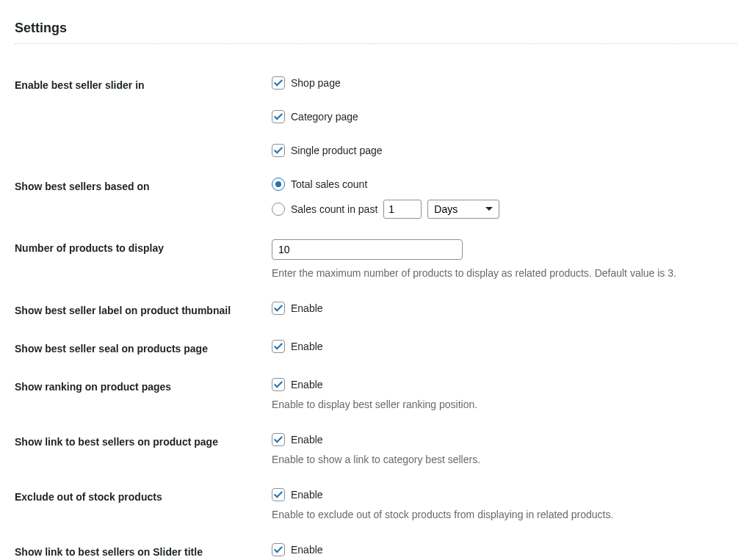  Describe the element at coordinates (402, 209) in the screenshot. I see `sales-past-value-input` at that location.